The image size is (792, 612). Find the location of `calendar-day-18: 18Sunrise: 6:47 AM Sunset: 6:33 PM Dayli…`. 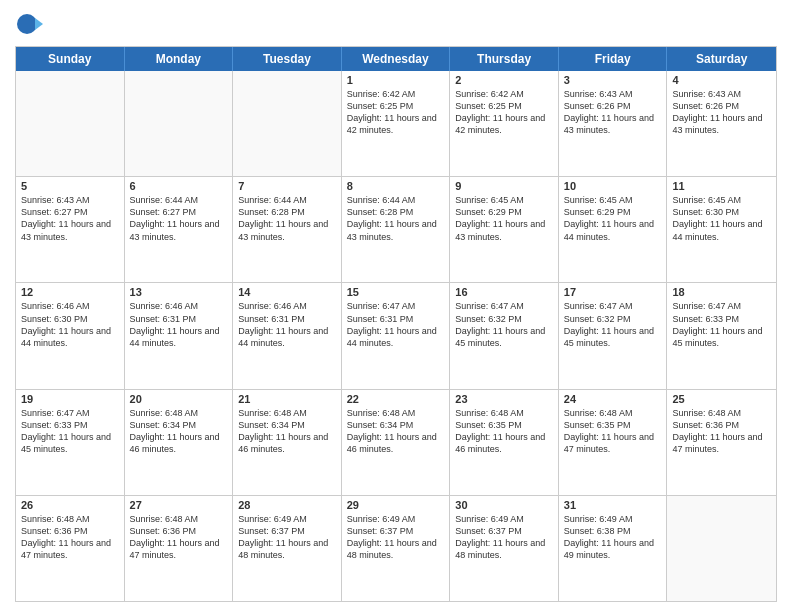

calendar-day-18: 18Sunrise: 6:47 AM Sunset: 6:33 PM Dayli… is located at coordinates (722, 336).